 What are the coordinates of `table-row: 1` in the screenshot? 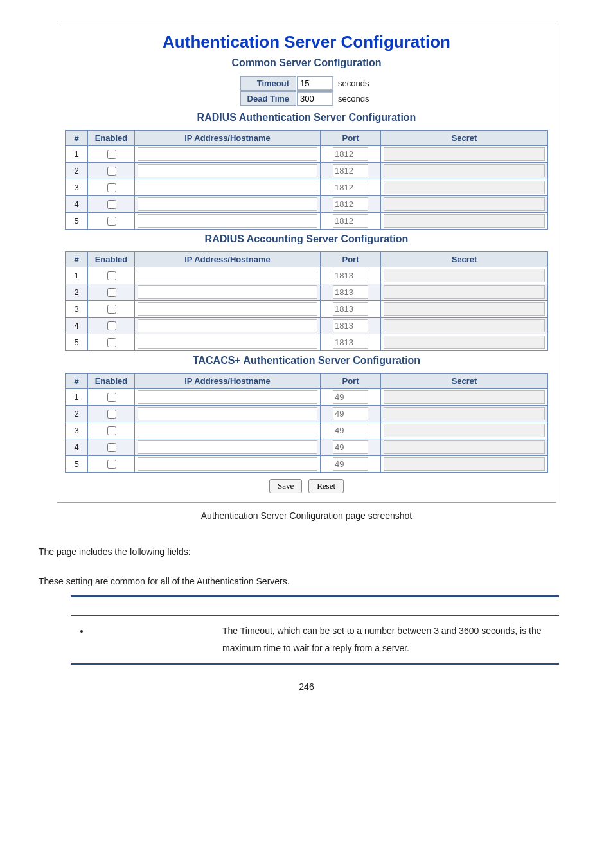 It's located at (307, 276).